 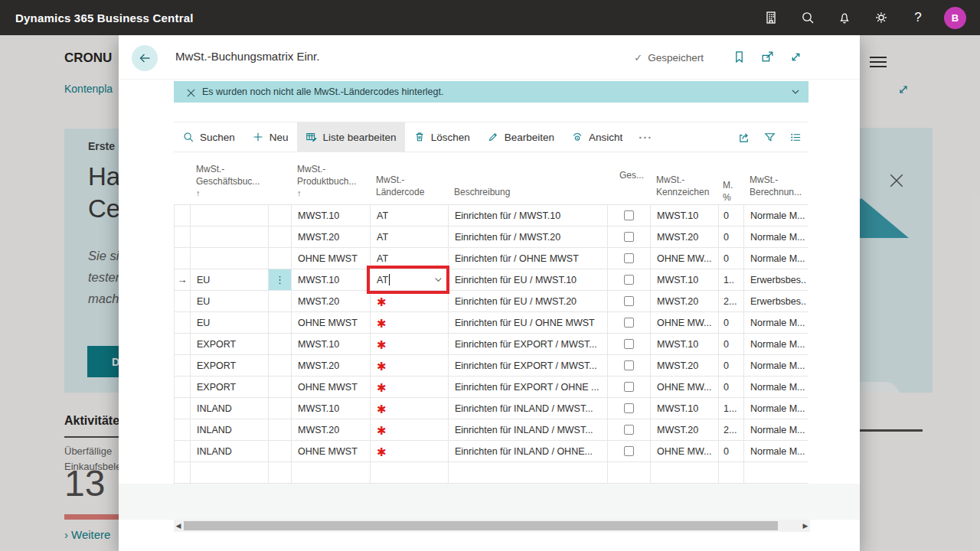 What do you see at coordinates (280, 280) in the screenshot?
I see `row-options-icon: ⋮` at bounding box center [280, 280].